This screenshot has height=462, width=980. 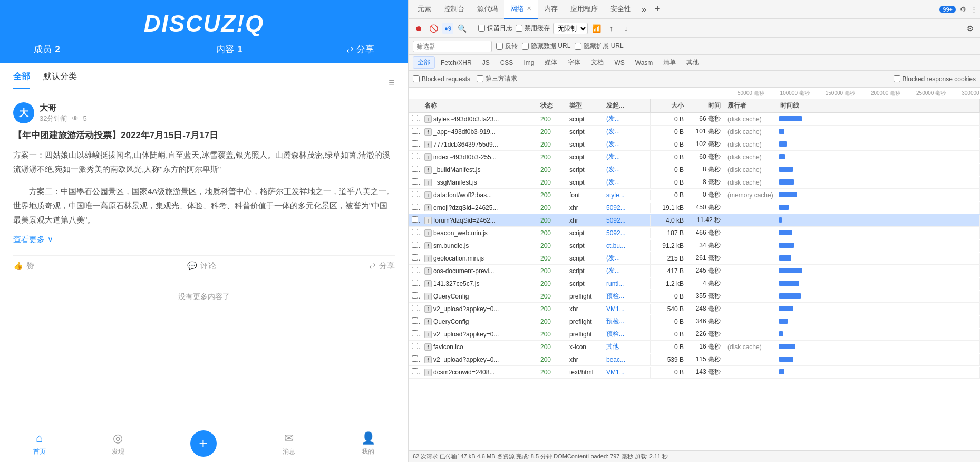 What do you see at coordinates (694, 334) in the screenshot?
I see `table-row: fv2_upload?appkey=0...200preflight预检...0…` at bounding box center [694, 334].